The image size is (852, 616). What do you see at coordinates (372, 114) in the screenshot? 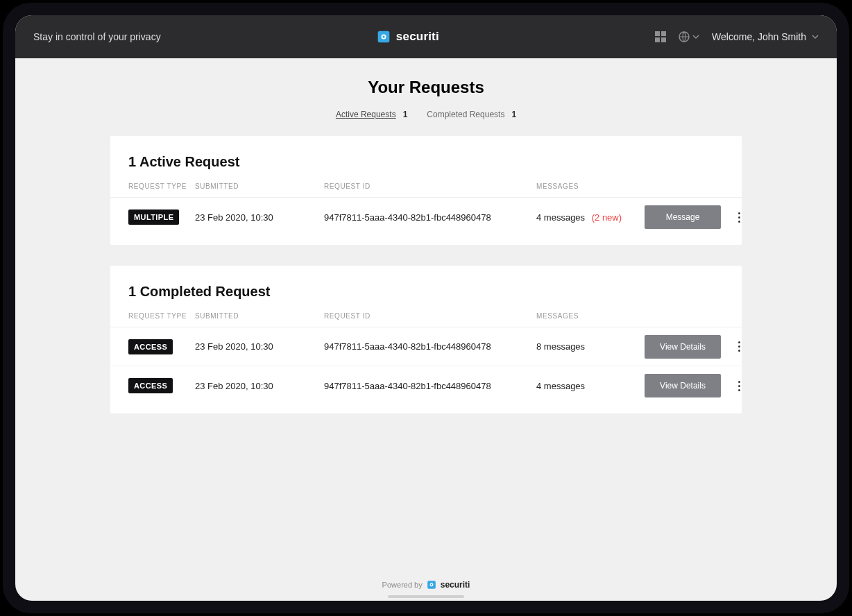
I see `tab-active-requests: Active Requests 1` at bounding box center [372, 114].